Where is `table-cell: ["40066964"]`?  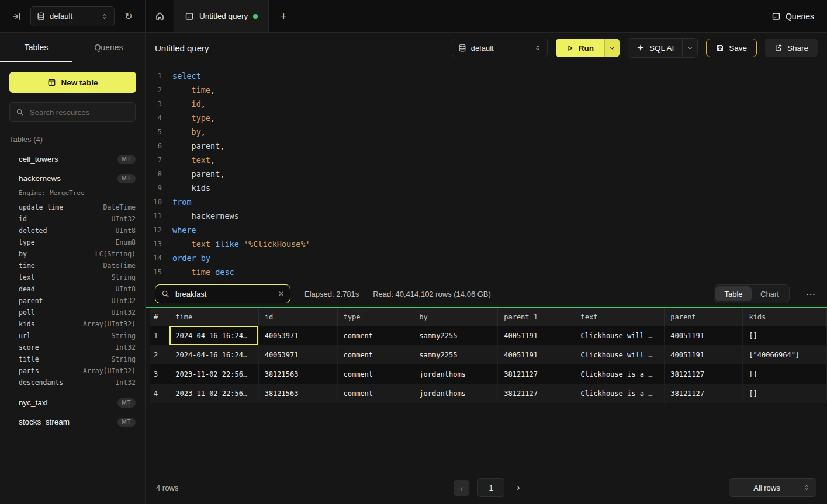 table-cell: ["40066964"] is located at coordinates (785, 355).